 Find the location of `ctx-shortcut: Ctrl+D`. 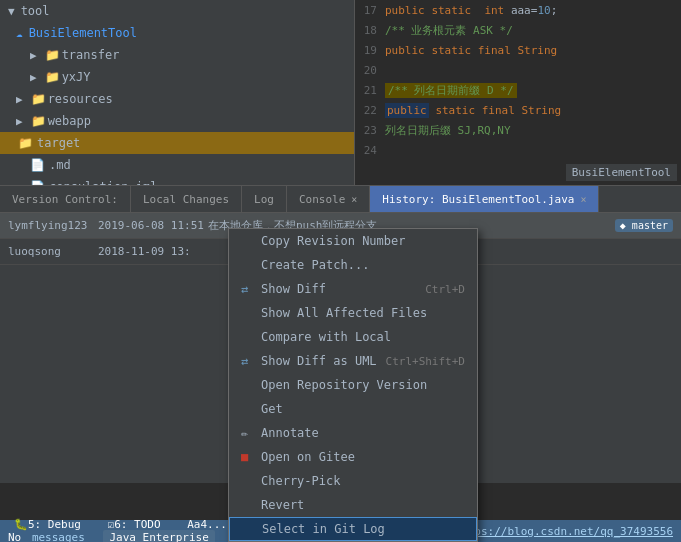

ctx-shortcut: Ctrl+D is located at coordinates (445, 290).